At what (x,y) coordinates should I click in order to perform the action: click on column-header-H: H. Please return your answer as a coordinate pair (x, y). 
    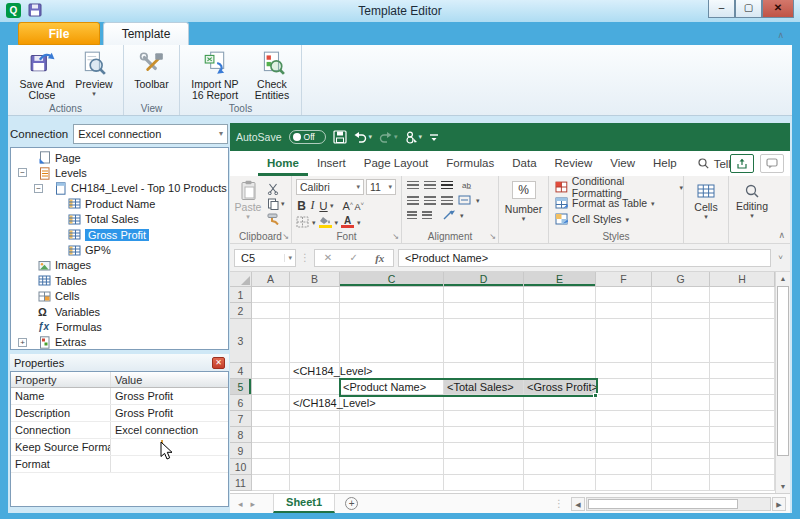
    Looking at the image, I should click on (742, 280).